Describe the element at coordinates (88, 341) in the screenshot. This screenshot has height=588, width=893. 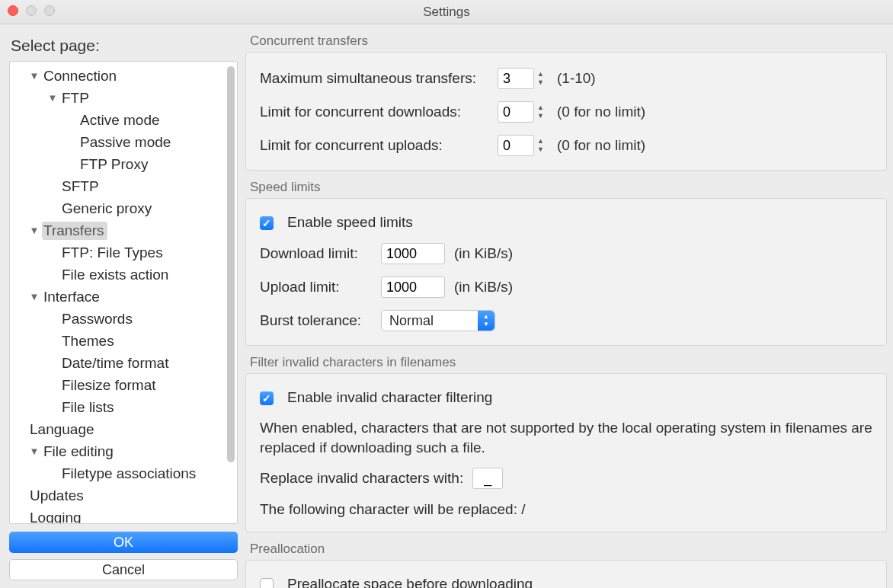
I see `tree-item-label: Themes` at that location.